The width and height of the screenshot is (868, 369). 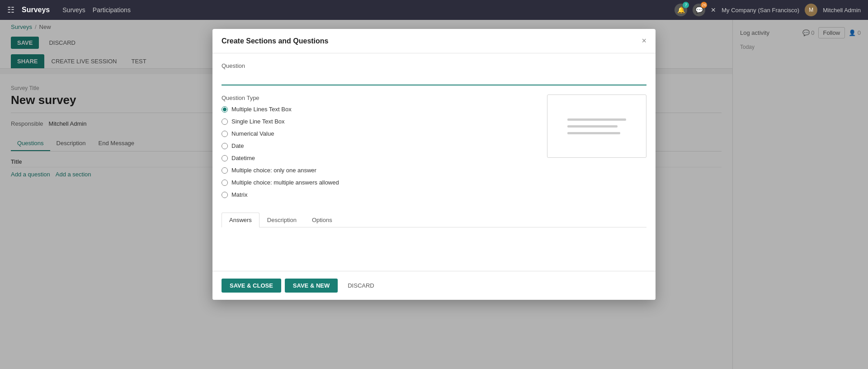 I want to click on question-field-label: Question, so click(x=434, y=66).